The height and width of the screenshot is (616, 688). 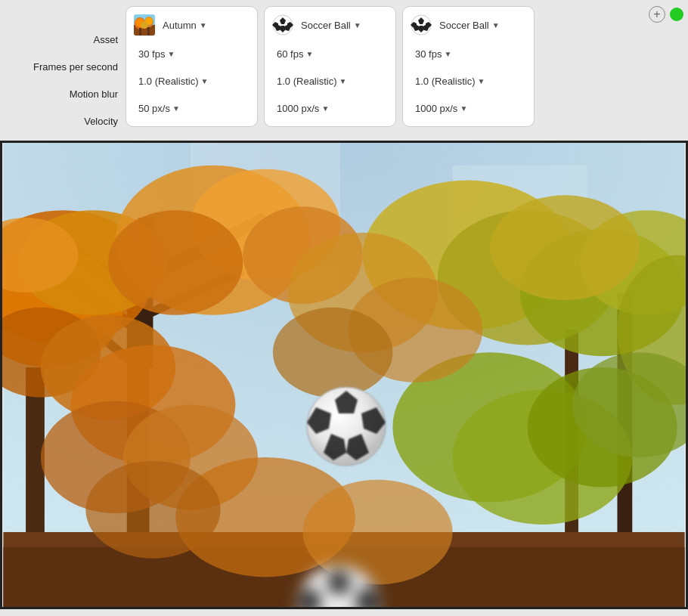 I want to click on autumn-name: Autumn, so click(x=180, y=26).